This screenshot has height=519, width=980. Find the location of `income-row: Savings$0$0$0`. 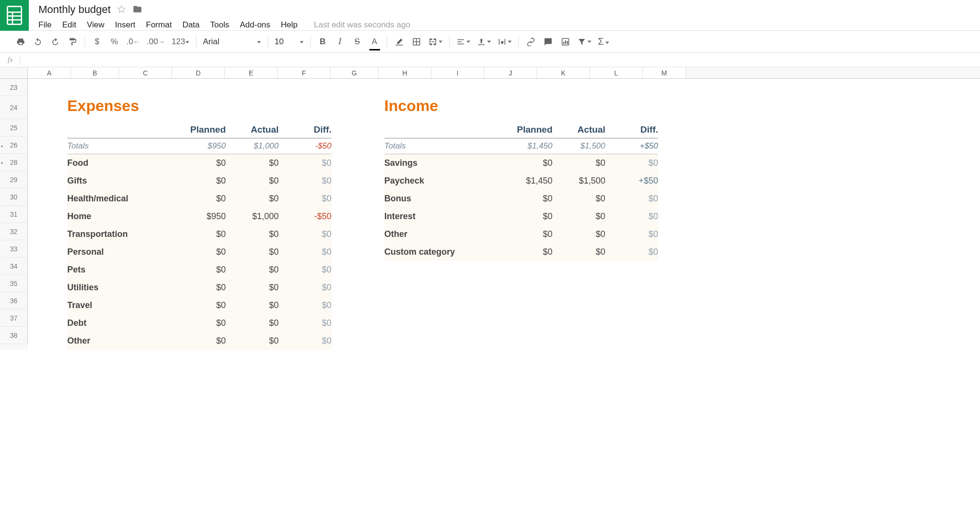

income-row: Savings$0$0$0 is located at coordinates (521, 163).